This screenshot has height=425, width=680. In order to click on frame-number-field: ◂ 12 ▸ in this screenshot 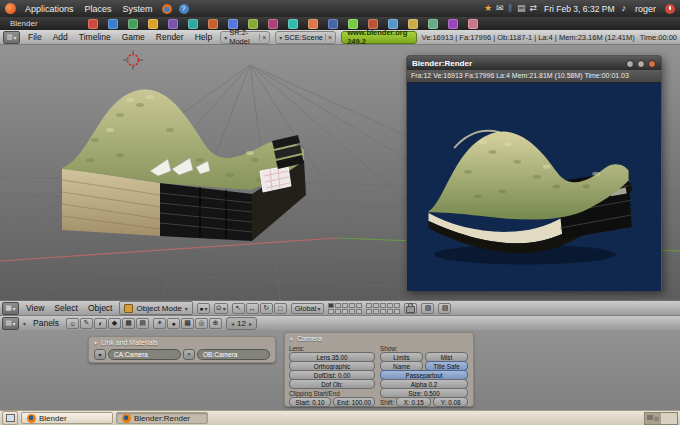, I will do `click(242, 324)`.